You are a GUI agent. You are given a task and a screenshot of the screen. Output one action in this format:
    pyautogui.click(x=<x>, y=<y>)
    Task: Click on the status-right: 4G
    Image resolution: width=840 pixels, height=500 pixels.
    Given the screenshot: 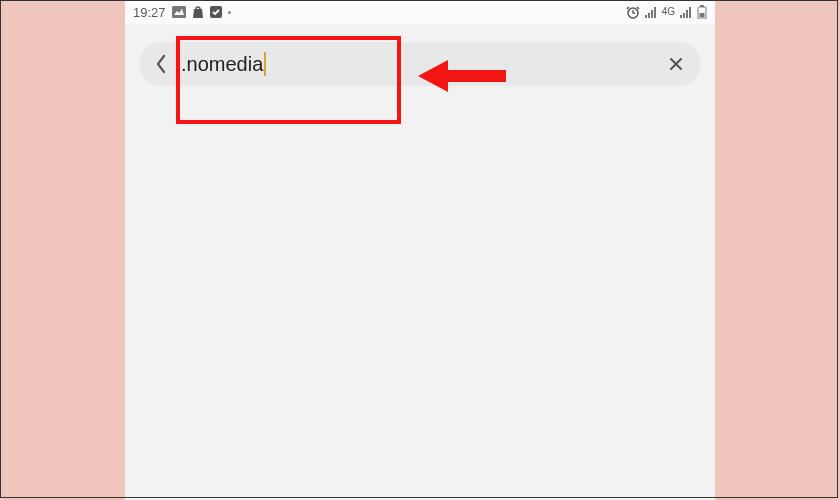 What is the action you would take?
    pyautogui.click(x=666, y=12)
    